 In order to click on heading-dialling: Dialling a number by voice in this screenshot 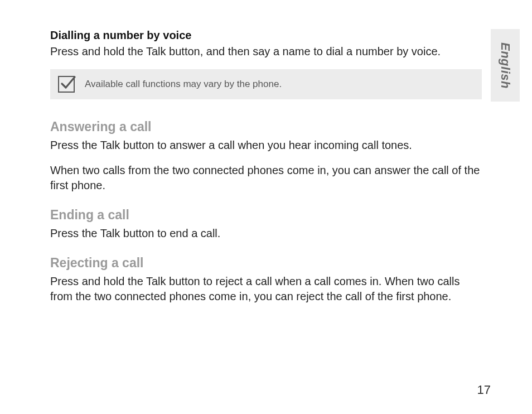, I will do `click(266, 36)`.